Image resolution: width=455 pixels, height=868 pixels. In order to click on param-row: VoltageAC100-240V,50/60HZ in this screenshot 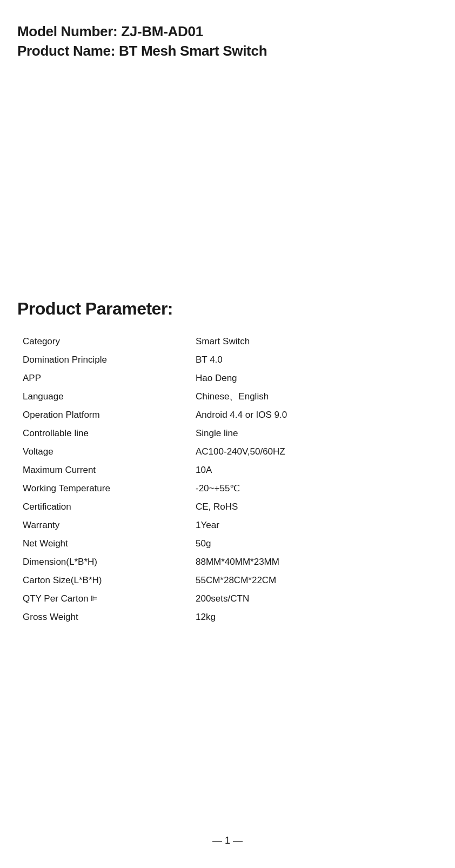, I will do `click(228, 453)`.